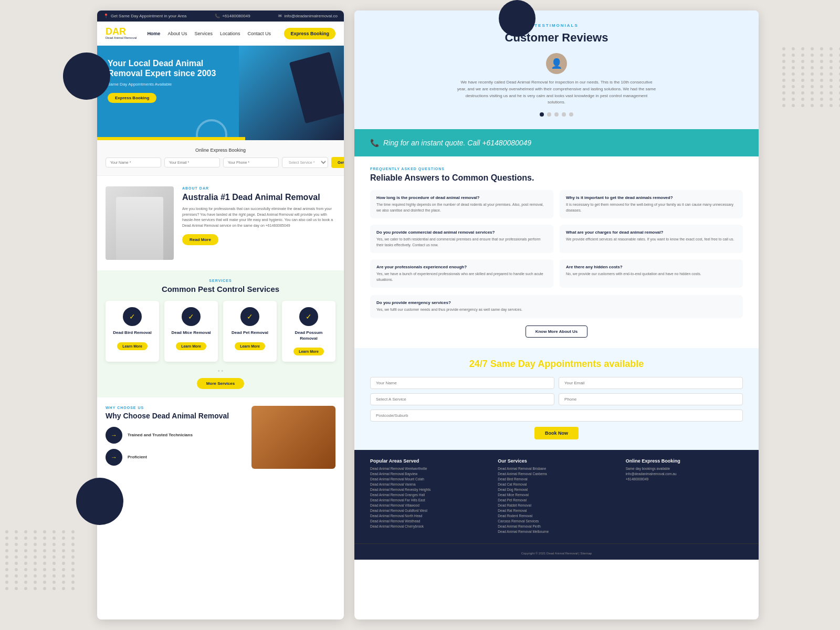 This screenshot has height=630, width=840. What do you see at coordinates (428, 489) in the screenshot?
I see `footer-area-link-5: Dead Animal Removal Revesby Heights` at bounding box center [428, 489].